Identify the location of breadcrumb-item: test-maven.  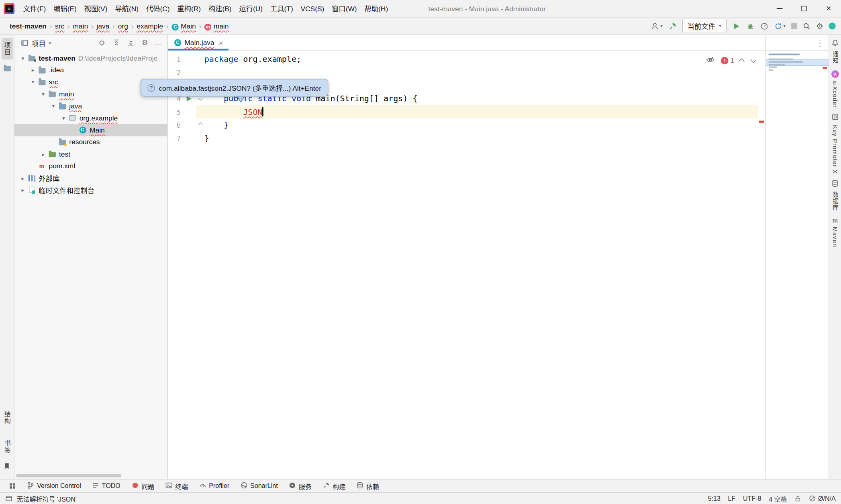
(28, 26).